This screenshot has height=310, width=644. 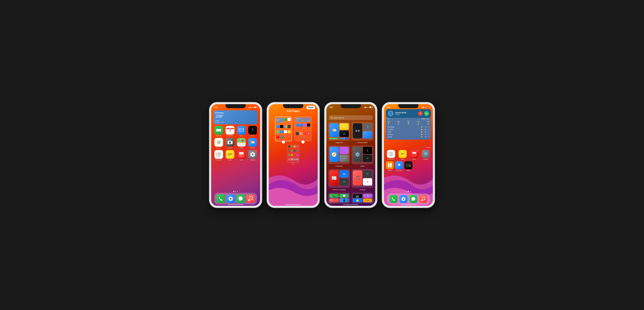 What do you see at coordinates (391, 155) in the screenshot?
I see `app4-reminders: Reminders` at bounding box center [391, 155].